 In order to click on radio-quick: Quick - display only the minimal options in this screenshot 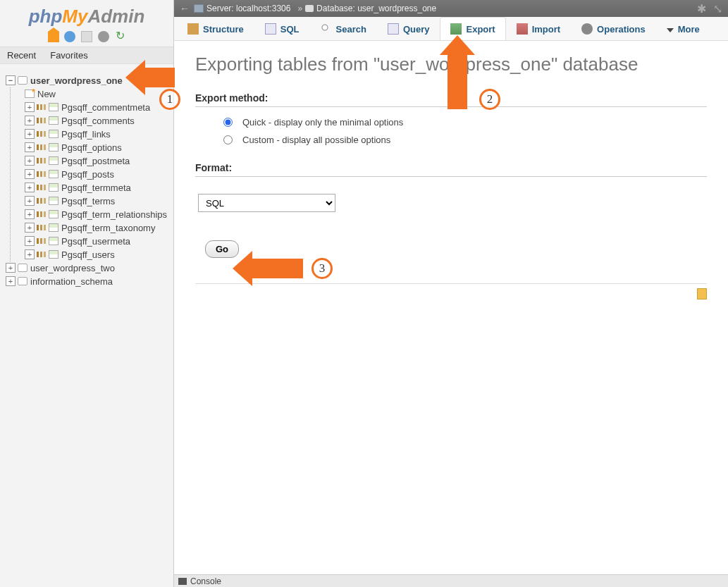, I will do `click(465, 123)`.